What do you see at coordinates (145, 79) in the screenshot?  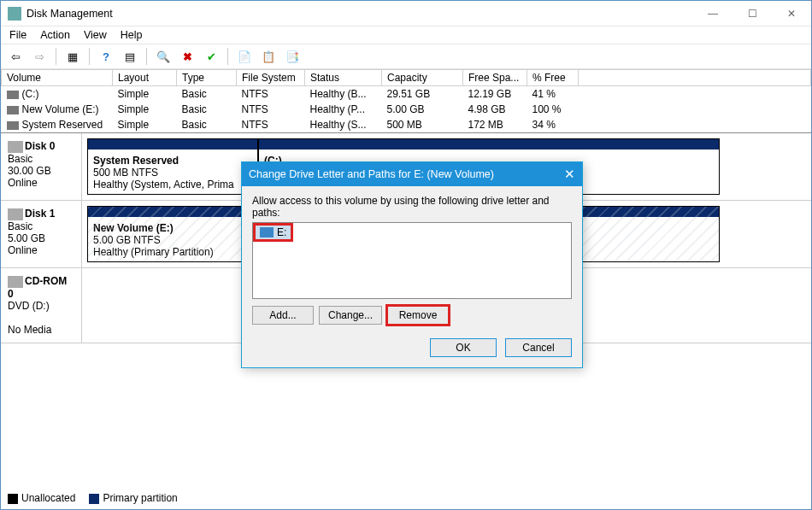 I see `col-layout: Layout` at bounding box center [145, 79].